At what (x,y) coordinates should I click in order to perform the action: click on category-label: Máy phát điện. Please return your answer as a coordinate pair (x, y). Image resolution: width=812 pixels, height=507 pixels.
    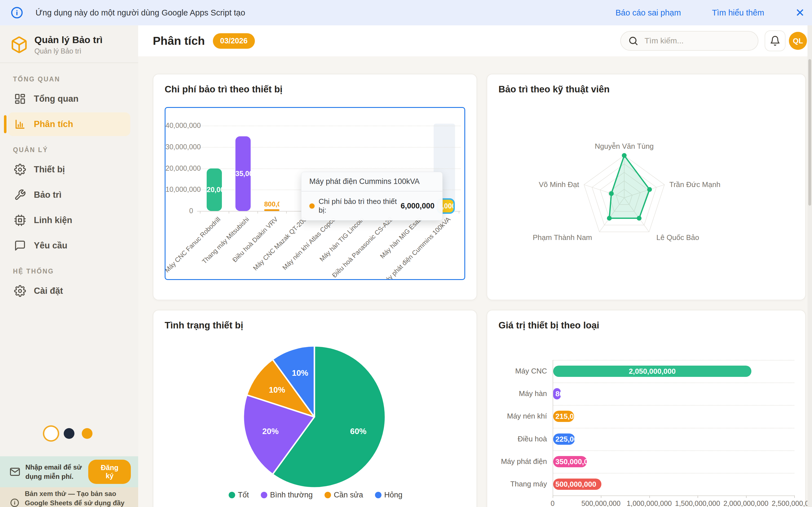
    Looking at the image, I should click on (518, 461).